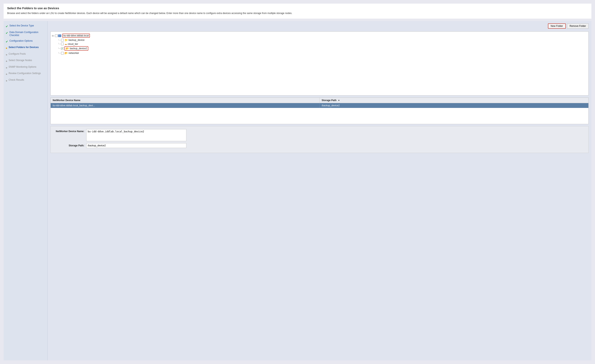  Describe the element at coordinates (78, 48) in the screenshot. I see `node-label-backup-device2: backup_device2` at that location.